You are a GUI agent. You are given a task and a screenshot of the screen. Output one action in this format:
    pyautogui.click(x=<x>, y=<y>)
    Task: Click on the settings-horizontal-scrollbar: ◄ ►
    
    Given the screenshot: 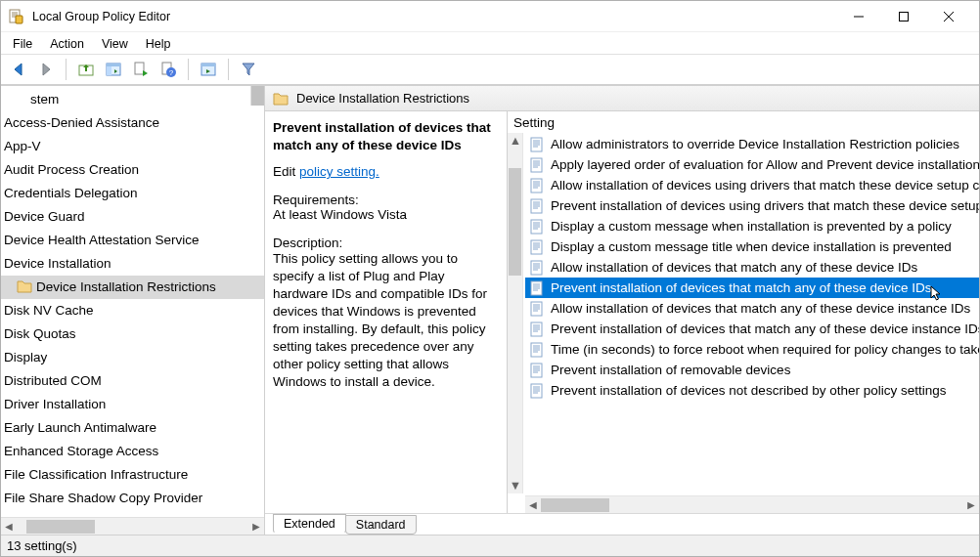 What is the action you would take?
    pyautogui.click(x=752, y=504)
    